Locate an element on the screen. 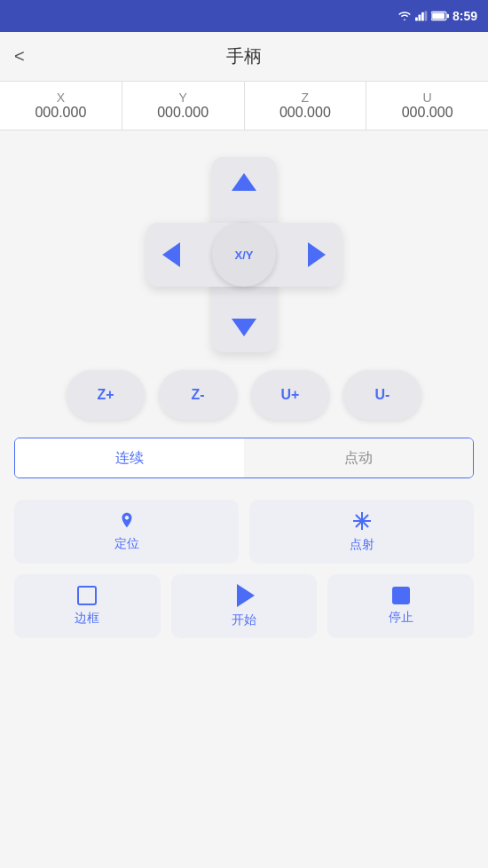  square-icon is located at coordinates (87, 596).